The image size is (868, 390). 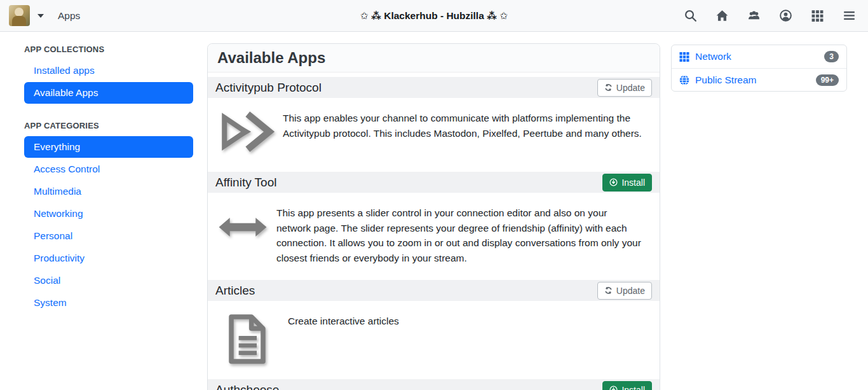 I want to click on public-stream-link: Public Stream 99+, so click(x=759, y=80).